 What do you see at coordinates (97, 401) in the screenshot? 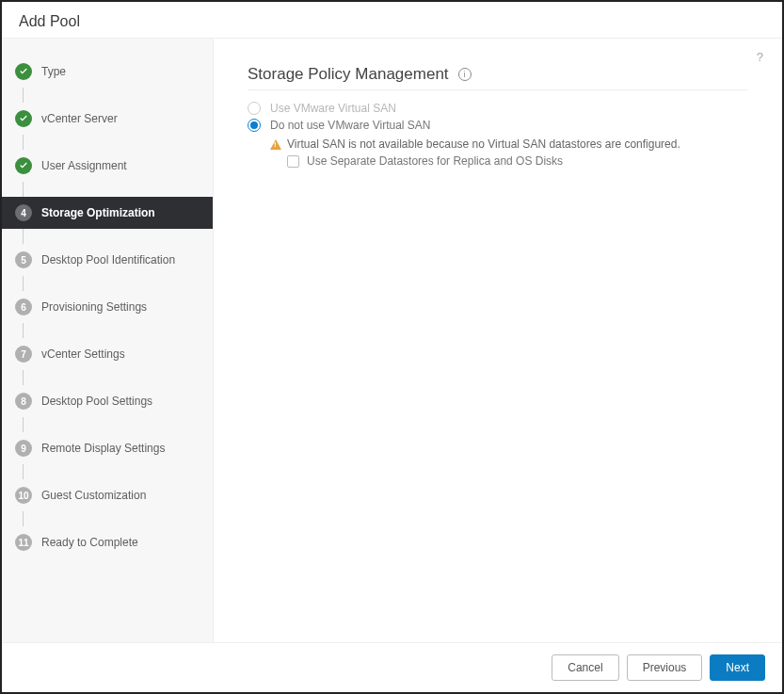
I see `step-label: Desktop Pool Settings` at bounding box center [97, 401].